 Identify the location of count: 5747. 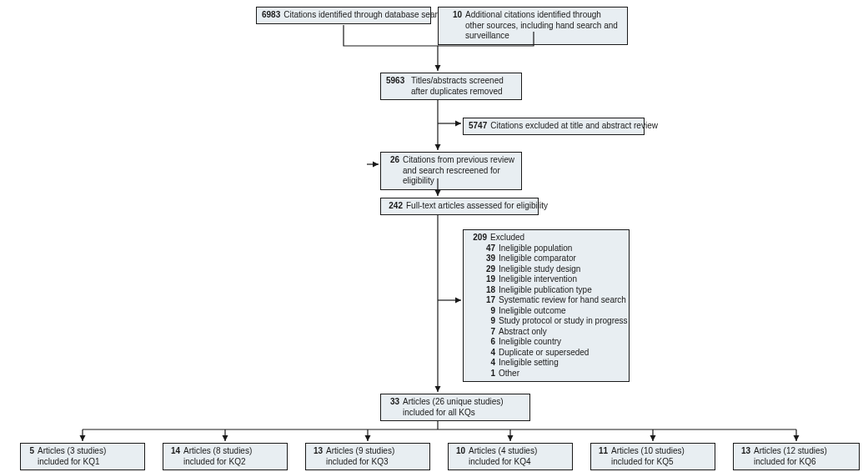
(478, 127).